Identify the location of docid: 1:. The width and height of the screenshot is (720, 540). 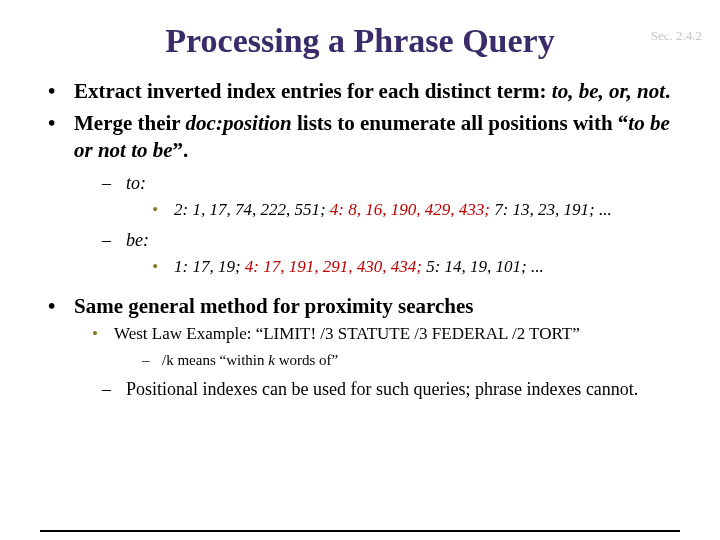
(181, 266).